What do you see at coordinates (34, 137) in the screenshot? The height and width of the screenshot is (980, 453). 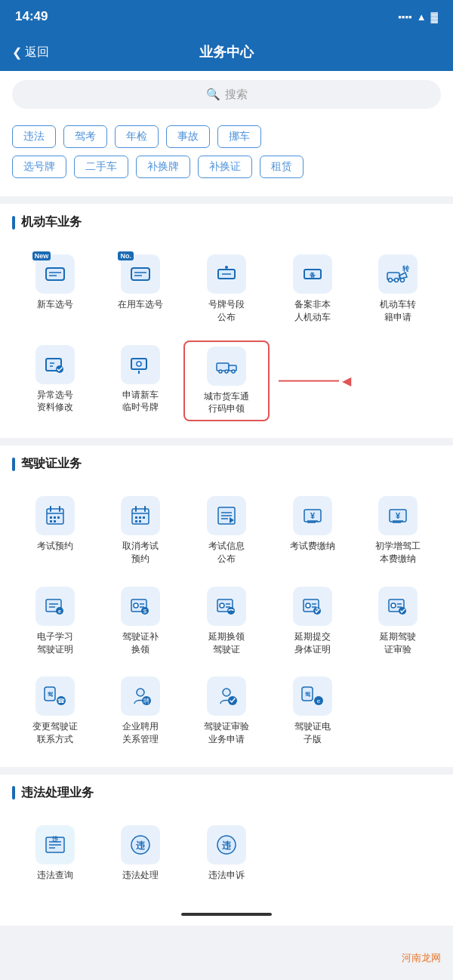 I see `tag-violation: 违法` at bounding box center [34, 137].